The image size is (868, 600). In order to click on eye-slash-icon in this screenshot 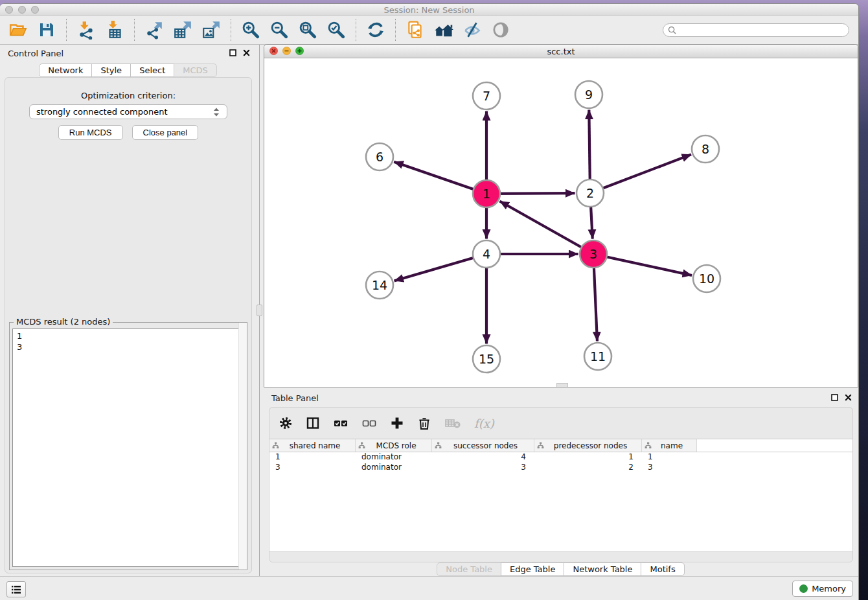, I will do `click(472, 30)`.